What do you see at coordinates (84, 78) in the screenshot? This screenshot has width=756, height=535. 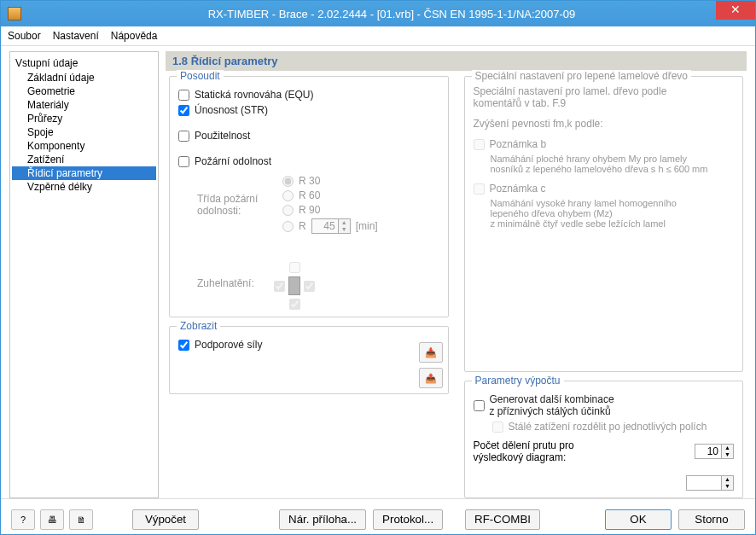 I see `tree-item-0: Základní údaje` at bounding box center [84, 78].